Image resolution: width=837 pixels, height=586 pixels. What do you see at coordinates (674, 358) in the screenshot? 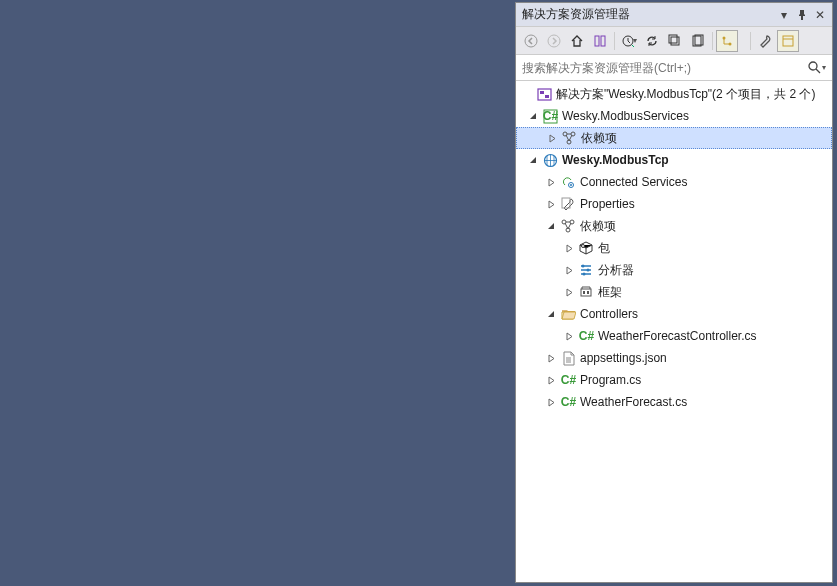
I see `file-node-appsettings: appsettings.json` at bounding box center [674, 358].